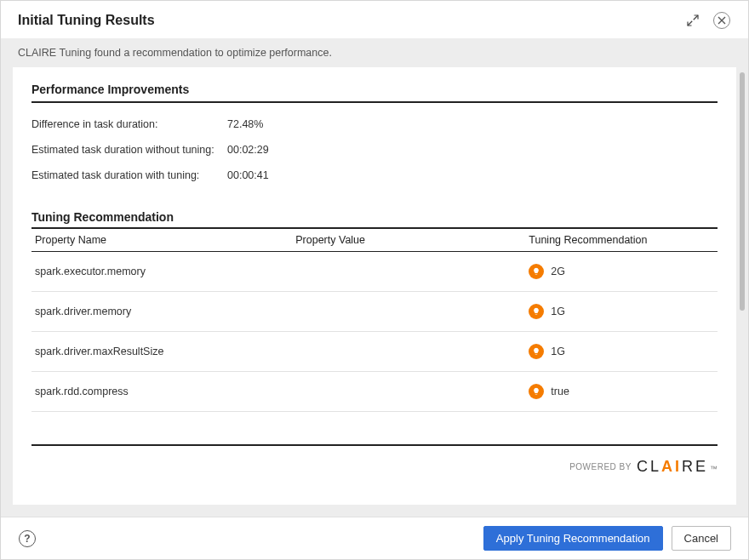  Describe the element at coordinates (374, 124) in the screenshot. I see `perf-row: Difference in task duration: 72.48%` at that location.